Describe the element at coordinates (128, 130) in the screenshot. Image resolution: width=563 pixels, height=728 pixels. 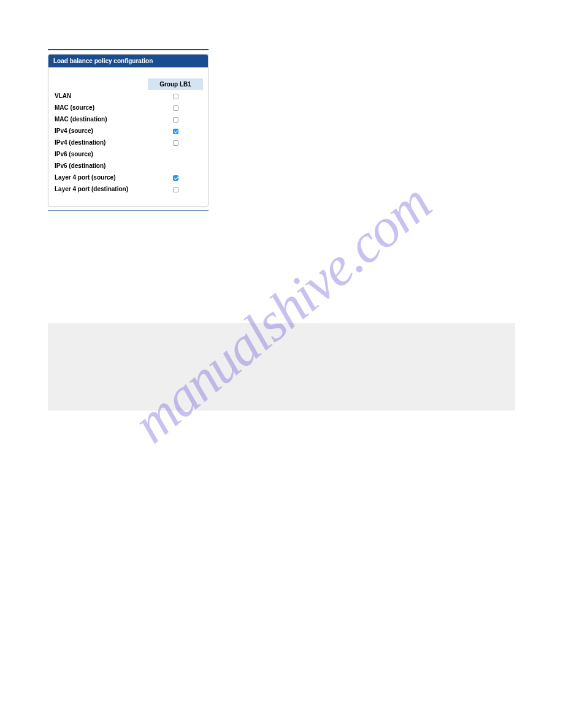
I see `config-panel: Load balance policy configuration Group …` at that location.